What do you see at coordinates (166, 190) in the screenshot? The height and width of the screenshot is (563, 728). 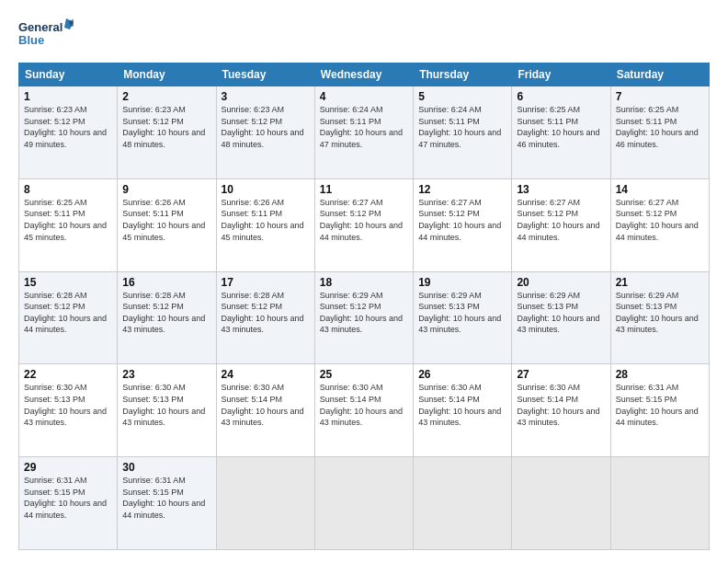 I see `day-number: 9` at bounding box center [166, 190].